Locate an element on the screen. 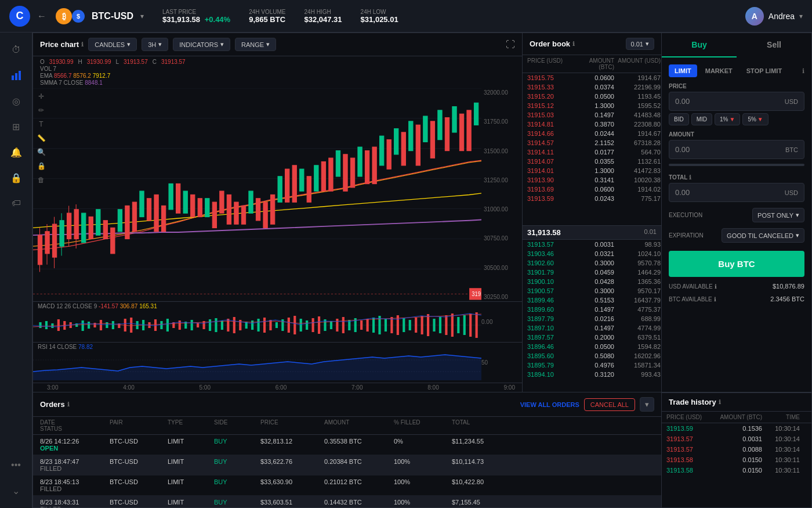 Image resolution: width=812 pixels, height=508 pixels. mid-btn: MID is located at coordinates (702, 120).